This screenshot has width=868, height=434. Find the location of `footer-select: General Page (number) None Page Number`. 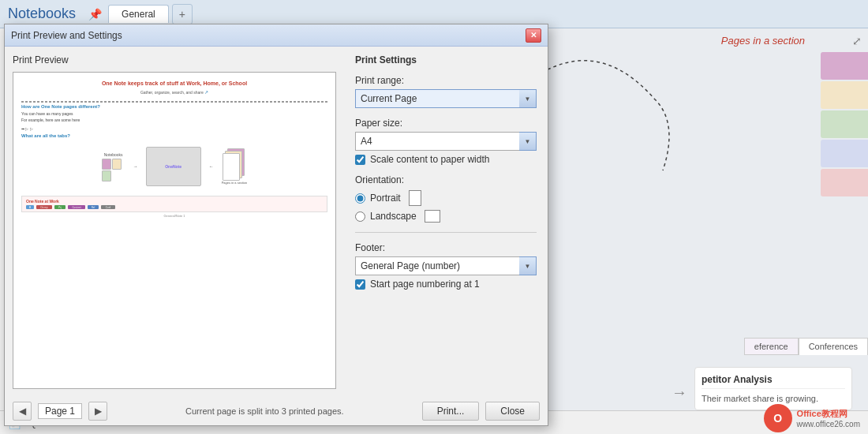

footer-select: General Page (number) None Page Number is located at coordinates (442, 266).